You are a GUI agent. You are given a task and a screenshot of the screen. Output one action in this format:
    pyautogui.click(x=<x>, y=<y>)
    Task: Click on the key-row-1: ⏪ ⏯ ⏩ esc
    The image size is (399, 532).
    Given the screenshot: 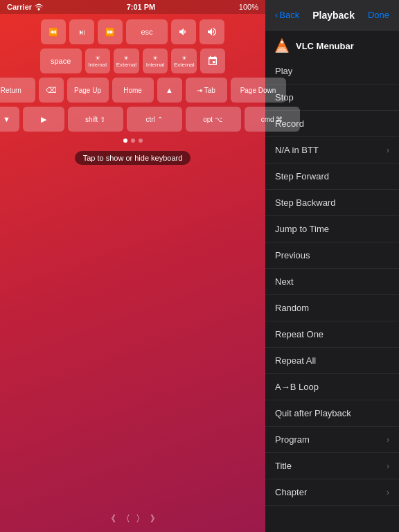 What is the action you would take?
    pyautogui.click(x=133, y=32)
    